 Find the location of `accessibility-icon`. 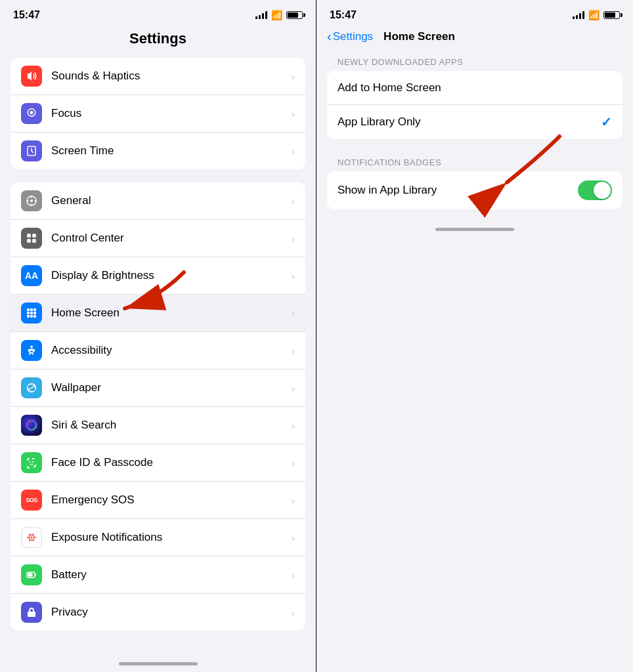

accessibility-icon is located at coordinates (32, 350).